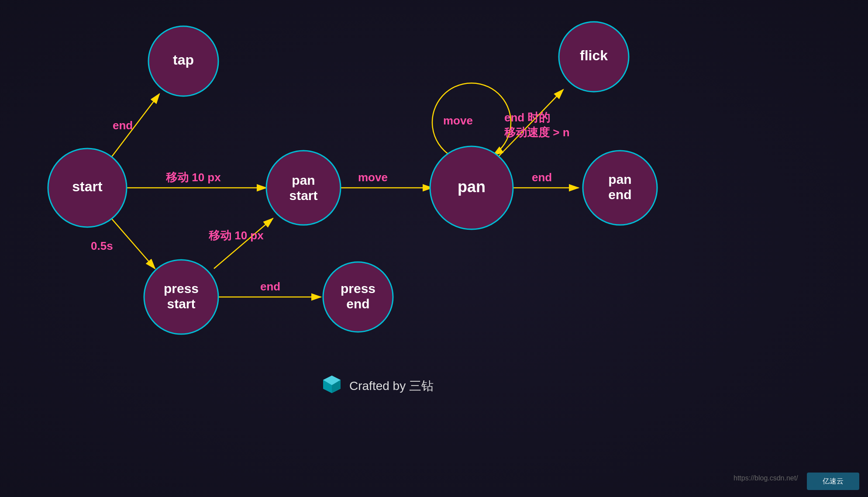 Image resolution: width=868 pixels, height=497 pixels. What do you see at coordinates (527, 117) in the screenshot?
I see `label-pan-flick-line1: end 时的` at bounding box center [527, 117].